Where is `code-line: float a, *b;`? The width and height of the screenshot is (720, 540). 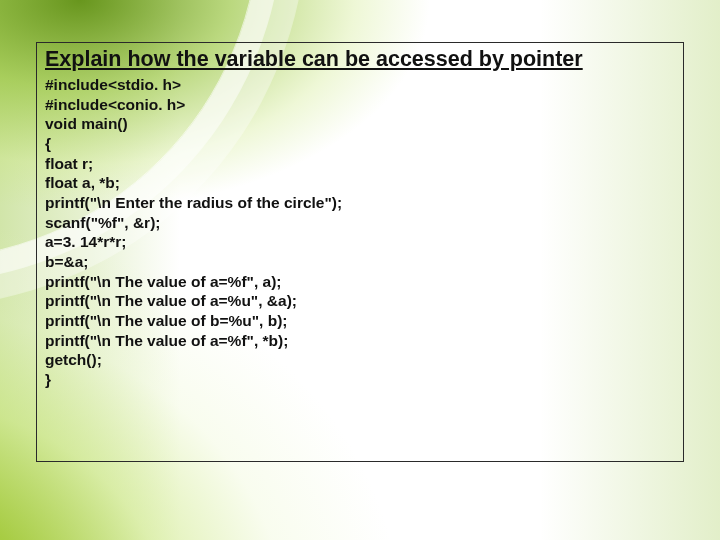
code-line: float a, *b; is located at coordinates (82, 182).